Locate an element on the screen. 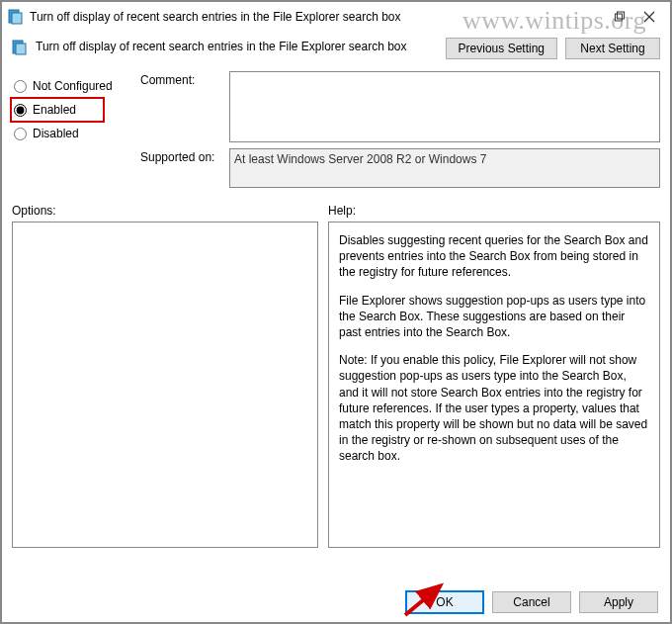  nav-buttons: Previous Setting Next Setting is located at coordinates (553, 48).